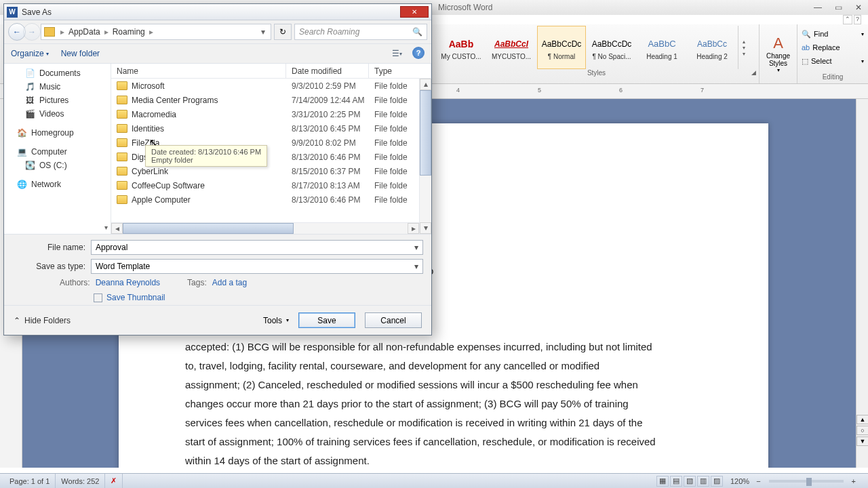 This screenshot has height=488, width=868. What do you see at coordinates (30, 481) in the screenshot?
I see `status-page: Page: 1 of 1` at bounding box center [30, 481].